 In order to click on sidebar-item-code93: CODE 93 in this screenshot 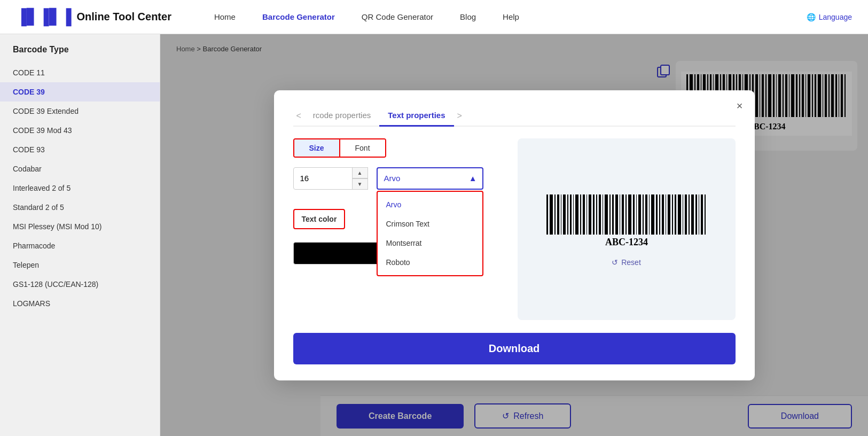, I will do `click(80, 150)`.